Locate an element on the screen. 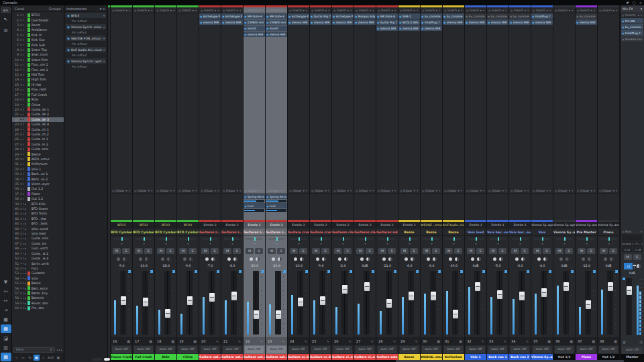 Image resolution: width=644 pixels, height=362 pixels. channel-name-label: Guitares s.. & 4 is located at coordinates (276, 232).